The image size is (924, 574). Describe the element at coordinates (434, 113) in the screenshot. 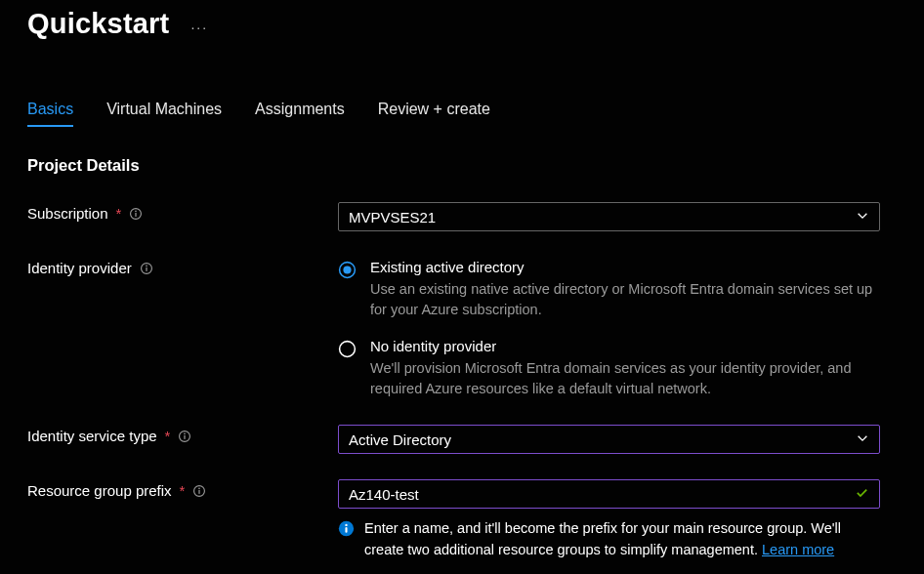

I see `tab-review-create: Review + create` at that location.